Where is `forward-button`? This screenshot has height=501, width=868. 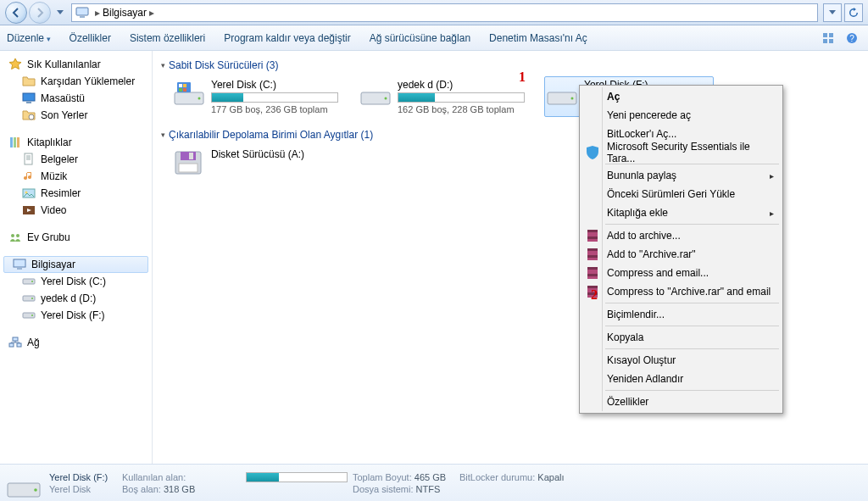
forward-button is located at coordinates (40, 13).